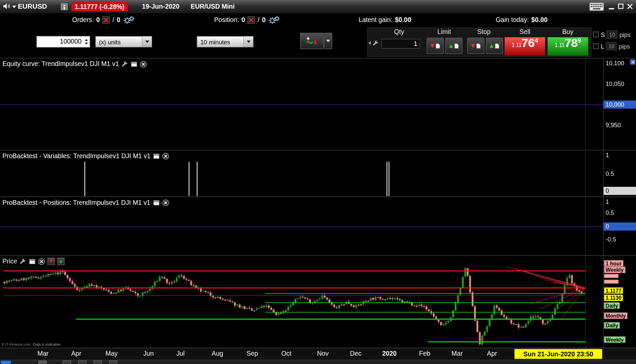  Describe the element at coordinates (369, 43) in the screenshot. I see `collapse-order-panel-icon` at that location.